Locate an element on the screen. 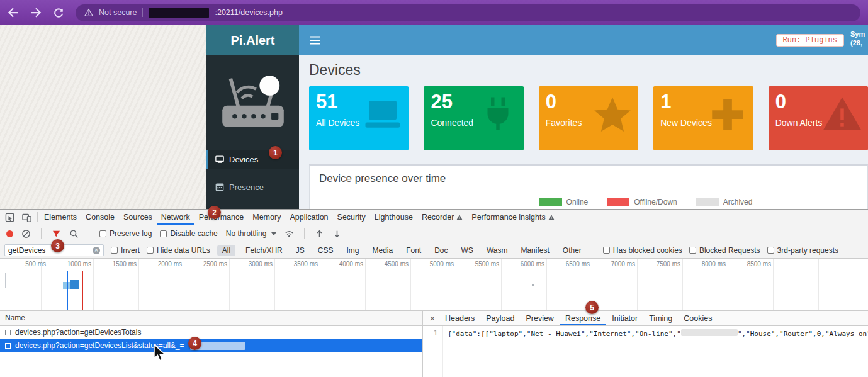 This screenshot has width=868, height=377. invert-checkbox: Invert is located at coordinates (125, 250).